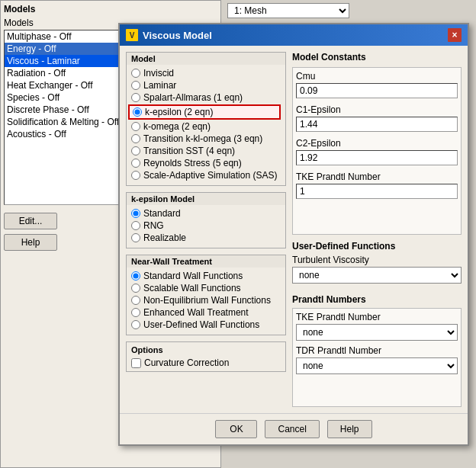 The image size is (476, 468). Describe the element at coordinates (377, 91) in the screenshot. I see `cmu-input` at that location.